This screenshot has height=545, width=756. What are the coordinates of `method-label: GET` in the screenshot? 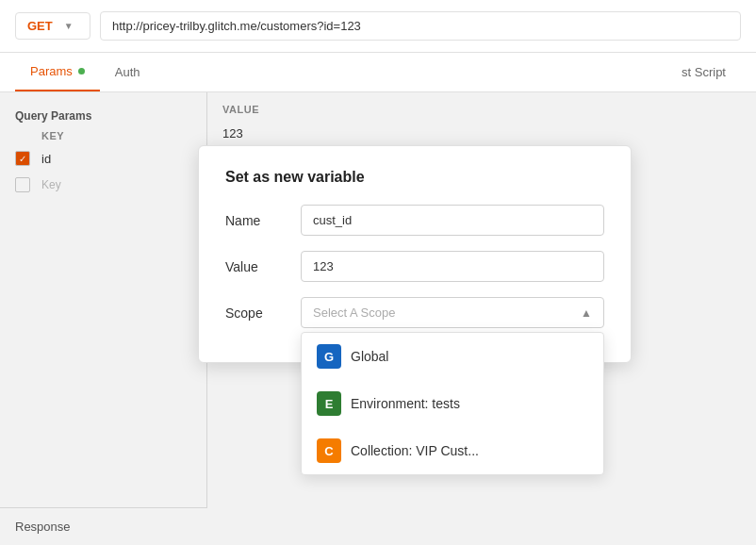 It's located at (40, 26).